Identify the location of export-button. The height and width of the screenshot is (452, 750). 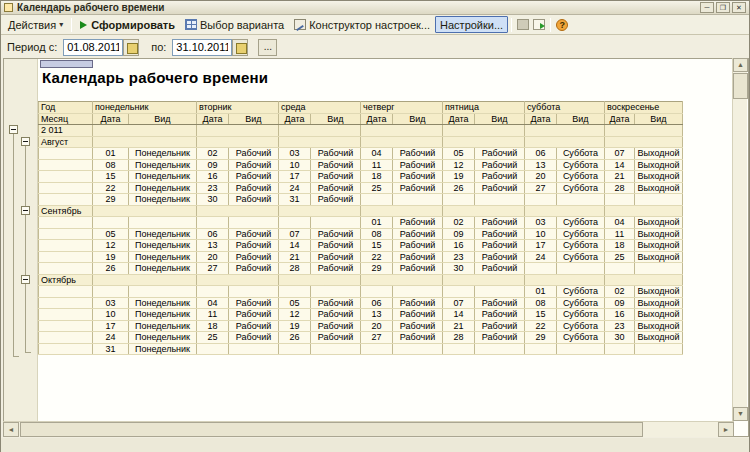
(539, 24).